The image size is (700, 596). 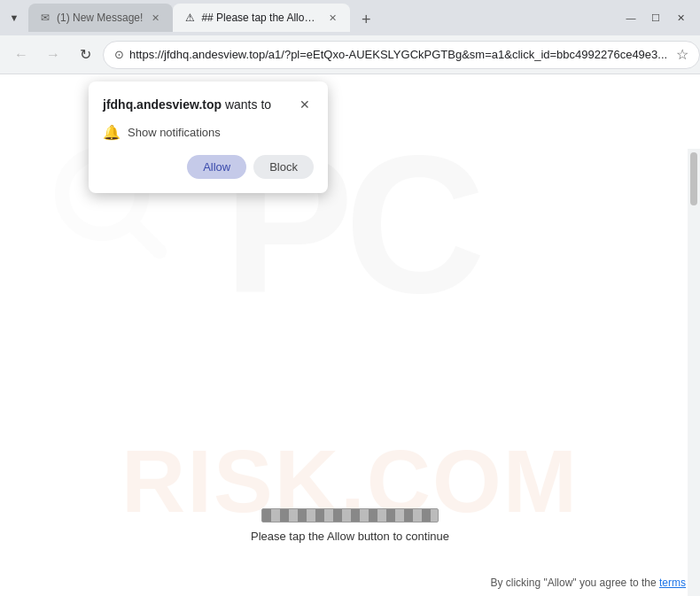 I want to click on window-top-bar: ▼ ✉ (1) New Message! ✕ ⚠ ## Please tap t…, so click(x=350, y=18).